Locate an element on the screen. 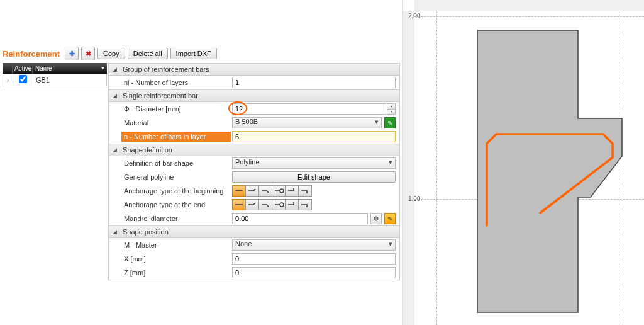 The image size is (644, 325). anchor-begin-label: Anchorage type at the beginning is located at coordinates (177, 191).